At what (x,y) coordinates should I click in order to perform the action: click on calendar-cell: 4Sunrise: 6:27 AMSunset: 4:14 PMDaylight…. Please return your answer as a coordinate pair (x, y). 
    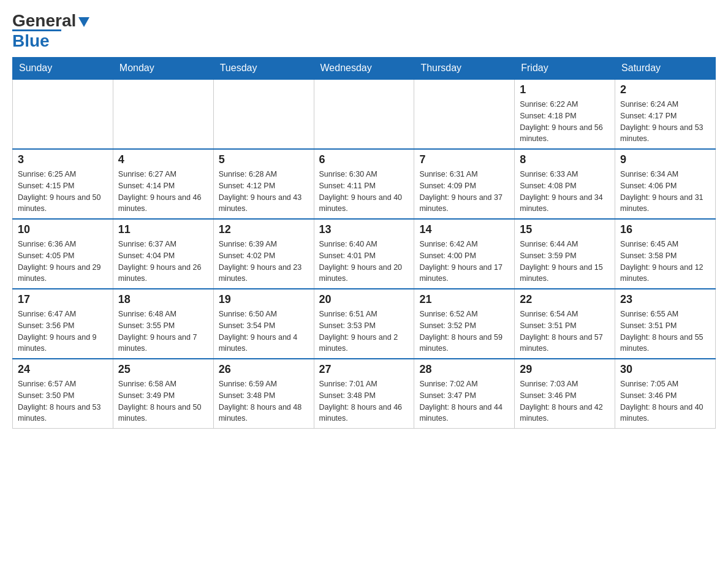
    Looking at the image, I should click on (163, 184).